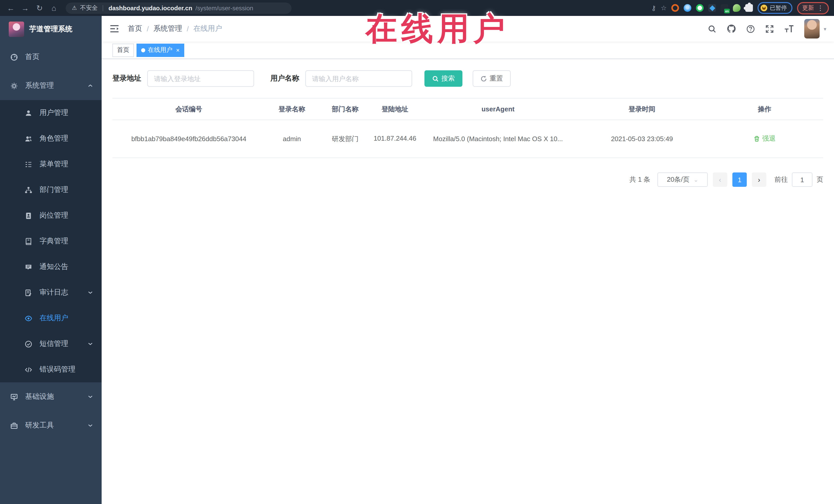 Image resolution: width=834 pixels, height=504 pixels. I want to click on col-login-time: 登录时间, so click(642, 109).